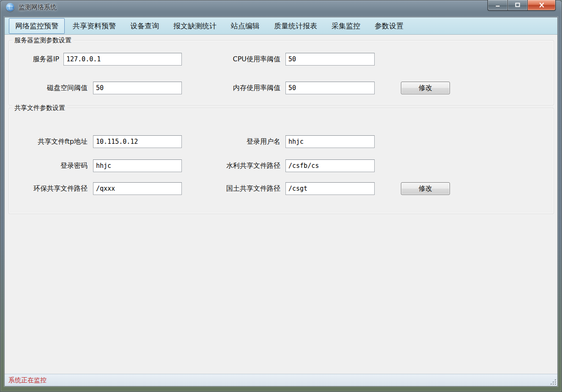  Describe the element at coordinates (48, 166) in the screenshot. I see `login-password-label: 登录密码` at that location.